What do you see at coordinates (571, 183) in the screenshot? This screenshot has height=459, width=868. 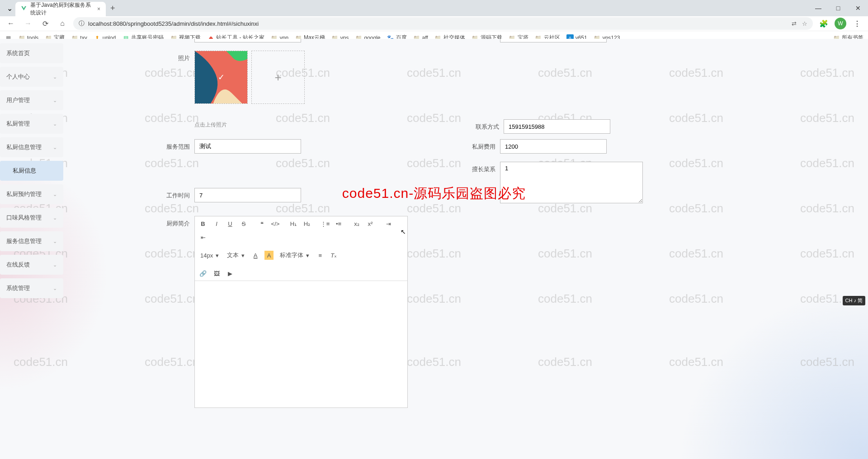 I see `cuisine-textarea: 1` at bounding box center [571, 183].